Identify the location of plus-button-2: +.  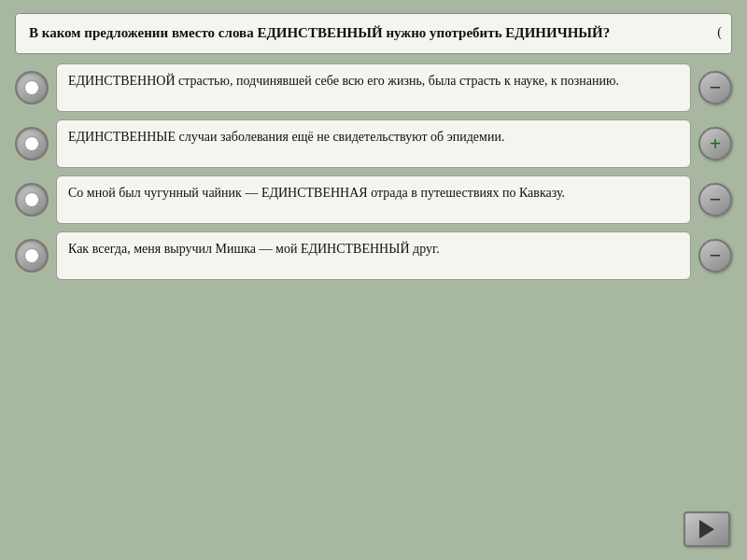
(715, 144).